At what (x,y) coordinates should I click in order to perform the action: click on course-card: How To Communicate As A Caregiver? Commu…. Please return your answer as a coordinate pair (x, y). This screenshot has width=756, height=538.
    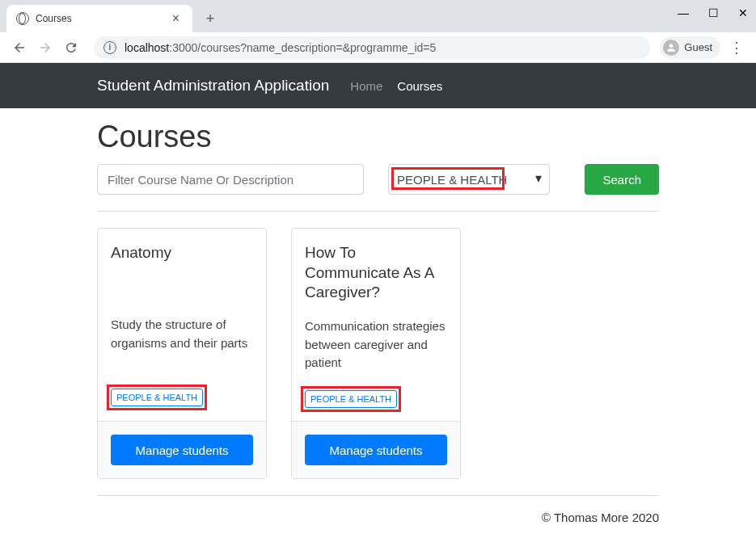
    Looking at the image, I should click on (376, 354).